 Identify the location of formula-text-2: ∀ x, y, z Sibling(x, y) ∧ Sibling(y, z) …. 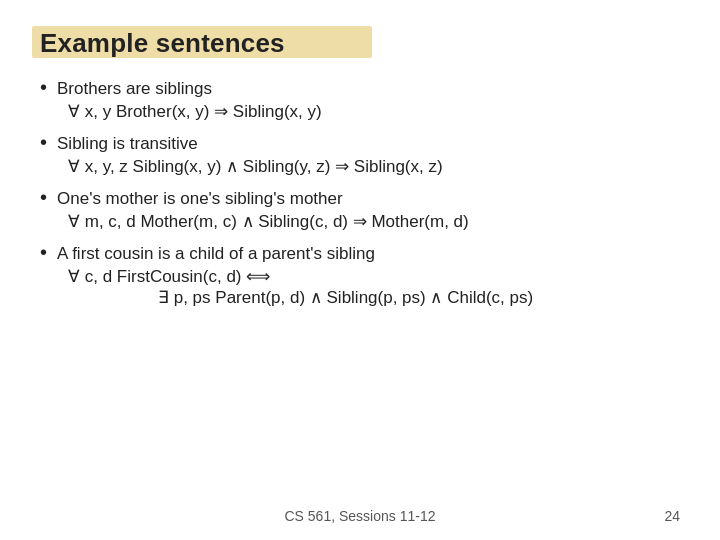
(256, 166).